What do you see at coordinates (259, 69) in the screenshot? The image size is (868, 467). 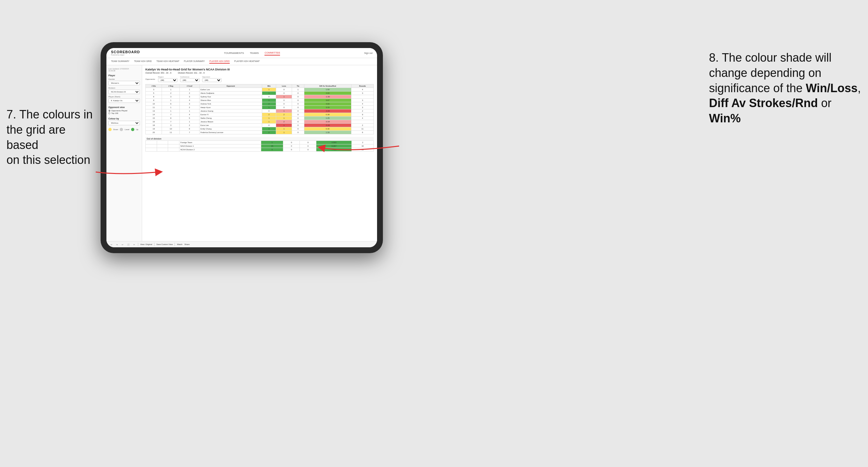 I see `grid-title: Katelyn Vo Head-to-Head Grid for Women's…` at bounding box center [259, 69].